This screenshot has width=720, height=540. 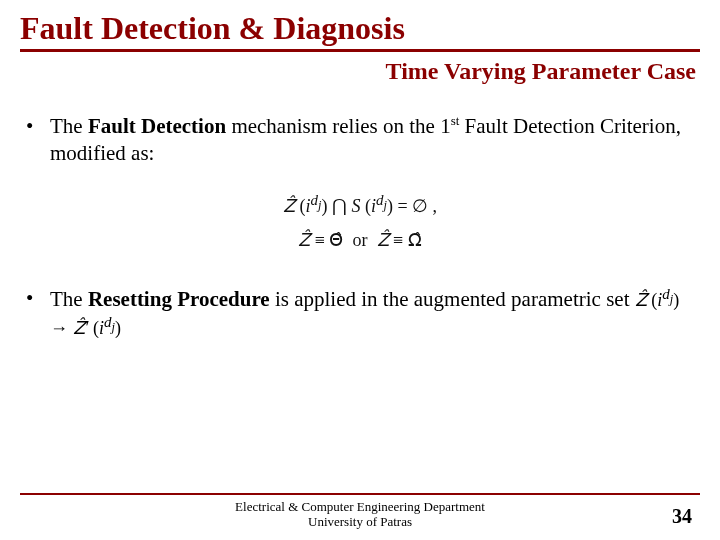 I want to click on equation-line-1: Ẑ (idj) ⋂ S (idj) = ∅ ,, so click(x=360, y=204).